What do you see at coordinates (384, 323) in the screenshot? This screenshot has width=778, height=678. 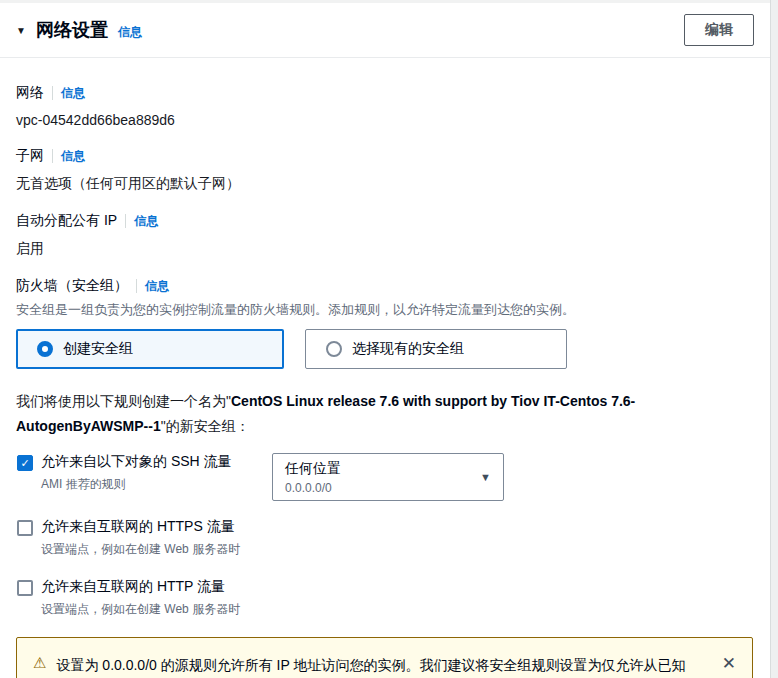 I see `firewall-field: 防火墙（安全组） 信息 安全组是一组负责为您的实例控制流量的防火墙规则。添加规则…` at bounding box center [384, 323].